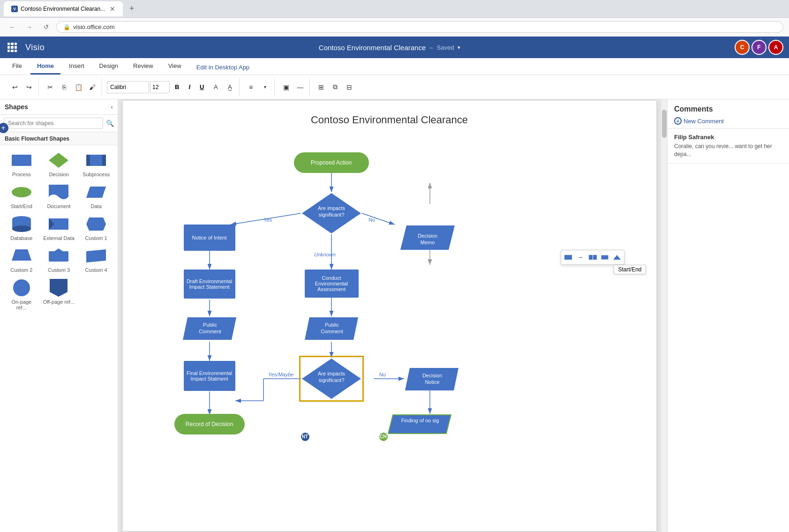 Image resolution: width=789 pixels, height=532 pixels. Describe the element at coordinates (160, 87) in the screenshot. I see `font-size-input` at that location.